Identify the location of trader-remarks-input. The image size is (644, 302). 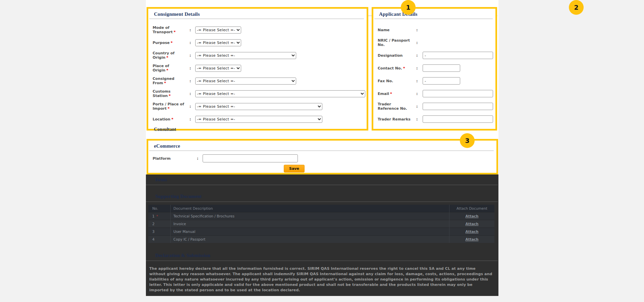
(458, 119).